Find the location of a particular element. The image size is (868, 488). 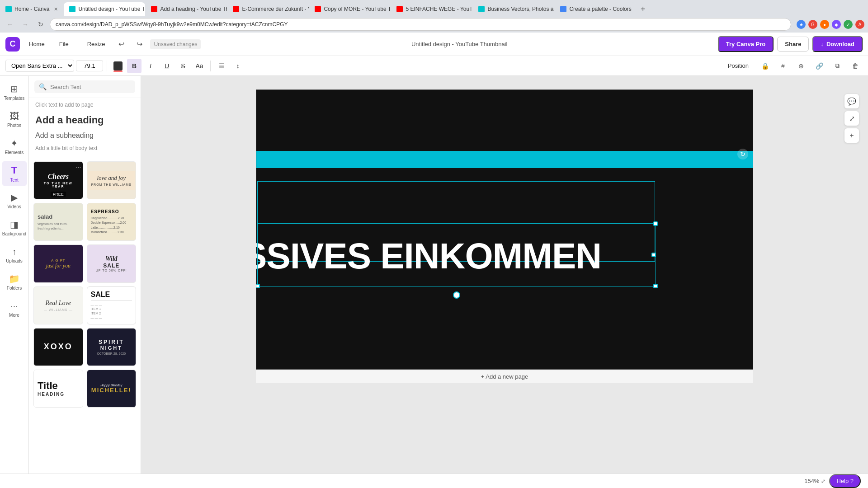

format-toolbar: Open Sans Extra ... B I U S Aa ☰ ↕ Posit… is located at coordinates (434, 66).